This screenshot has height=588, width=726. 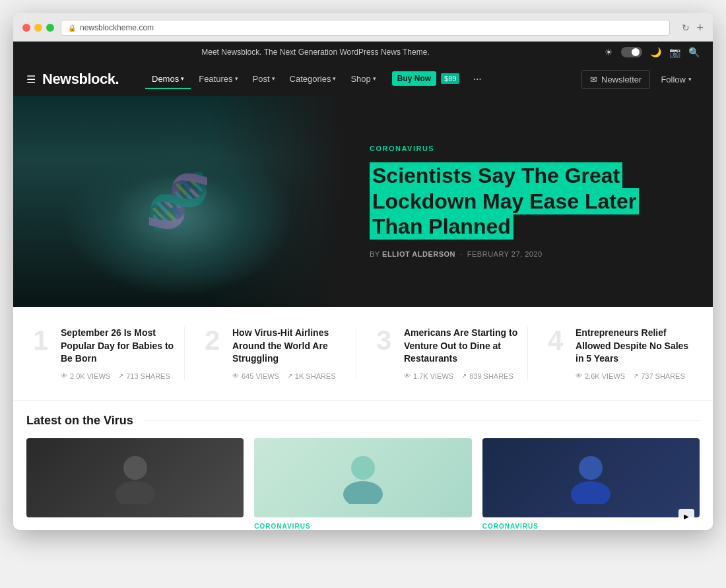 What do you see at coordinates (31, 79) in the screenshot?
I see `hamburger-menu: ☰` at bounding box center [31, 79].